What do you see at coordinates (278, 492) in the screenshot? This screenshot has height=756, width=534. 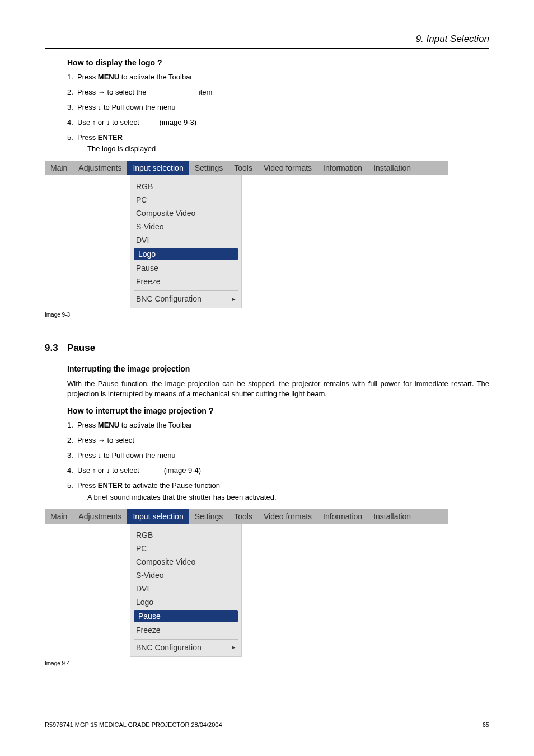 I see `step-item: 5. Press ENTER to activate the Pause fun…` at bounding box center [278, 492].